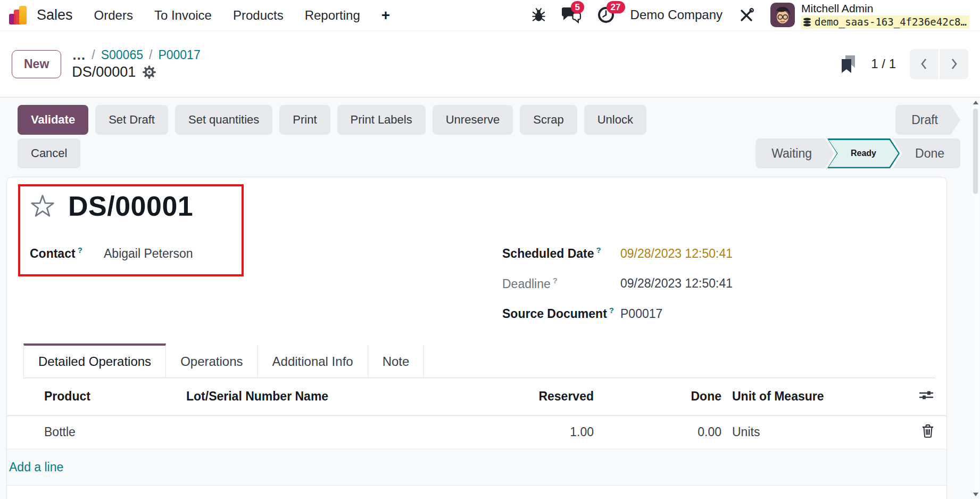 This screenshot has height=499, width=980. I want to click on field-scheduled-date: Scheduled Date? 09/28/2023 12:50:41, so click(719, 253).